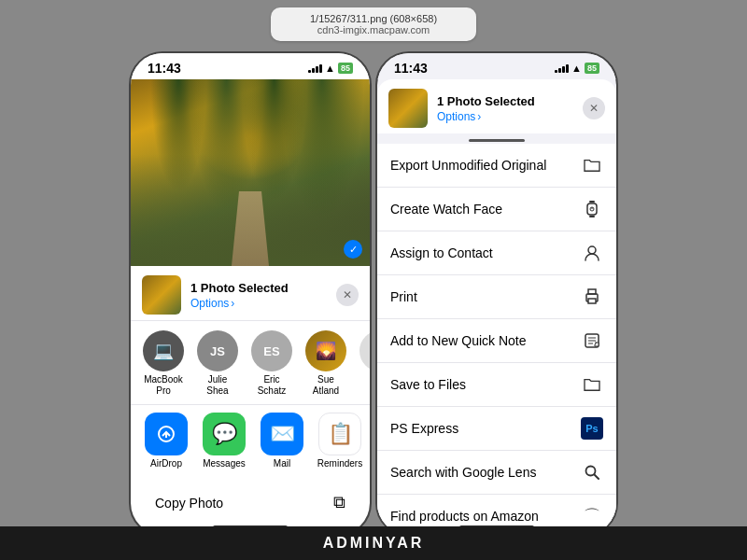  What do you see at coordinates (592, 253) in the screenshot?
I see `contact-icon` at bounding box center [592, 253].